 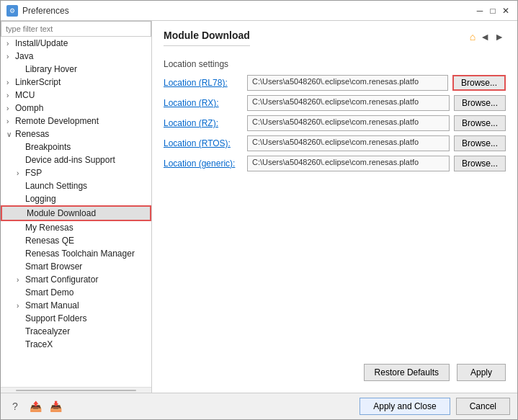 What do you see at coordinates (11, 82) in the screenshot?
I see `arrow-icon-linkerscript: ›` at bounding box center [11, 82].